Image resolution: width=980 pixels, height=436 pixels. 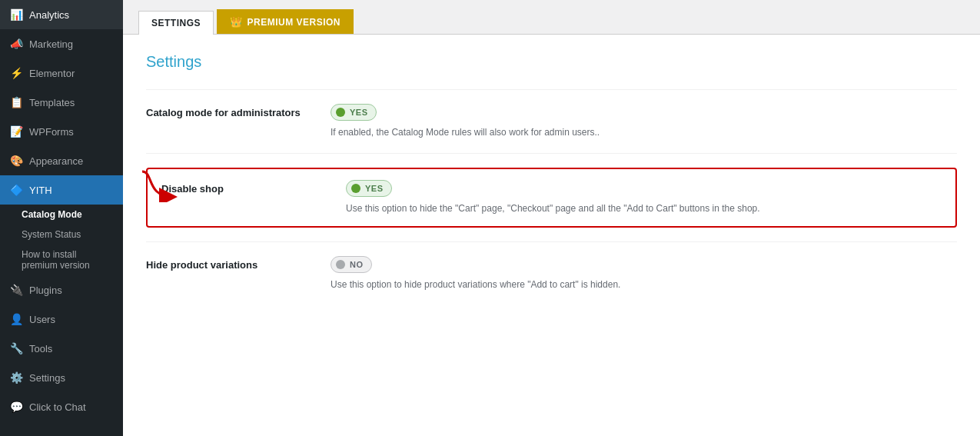 I want to click on yith-icon: 🔷, so click(x=16, y=190).